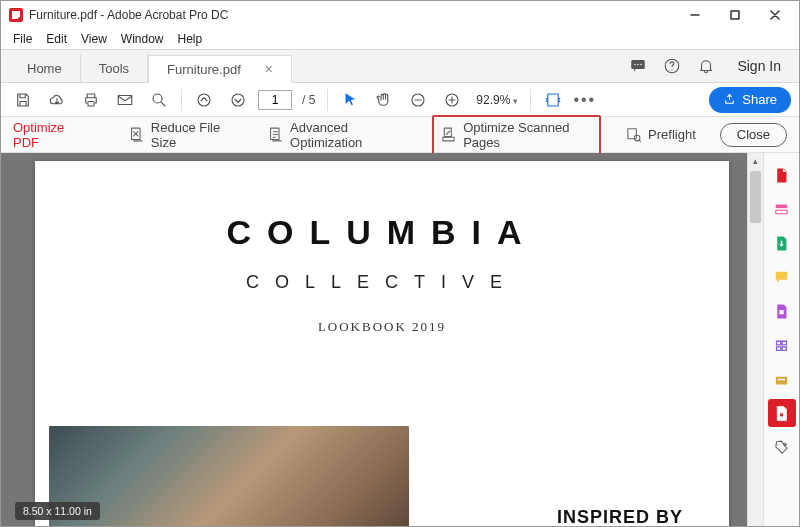 The image size is (800, 527). Describe the element at coordinates (782, 243) in the screenshot. I see `rail-export-icon` at that location.